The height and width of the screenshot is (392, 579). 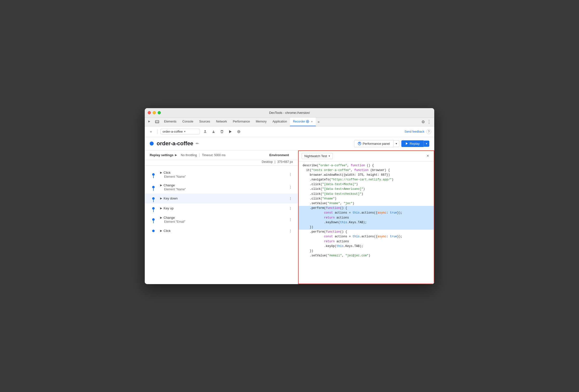 What do you see at coordinates (239, 132) in the screenshot?
I see `step-button` at bounding box center [239, 132].